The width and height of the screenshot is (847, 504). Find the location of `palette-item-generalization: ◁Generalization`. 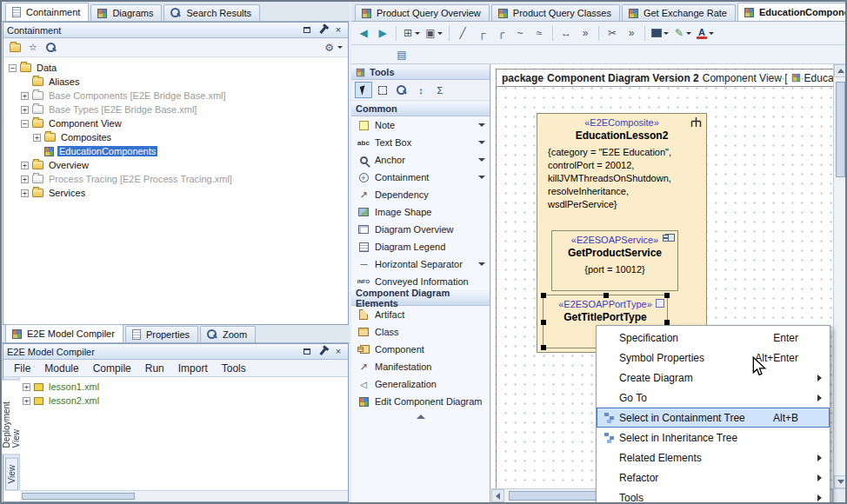

palette-item-generalization: ◁Generalization is located at coordinates (421, 384).